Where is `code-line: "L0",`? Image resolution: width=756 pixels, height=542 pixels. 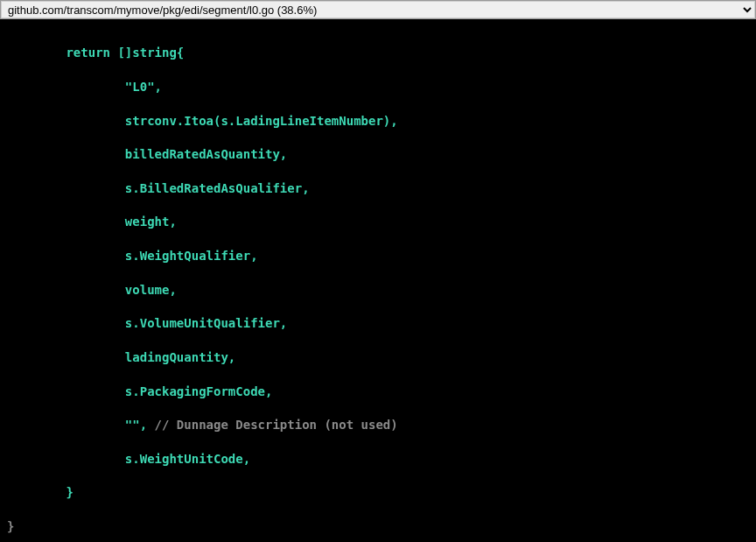
code-line: "L0", is located at coordinates (378, 88).